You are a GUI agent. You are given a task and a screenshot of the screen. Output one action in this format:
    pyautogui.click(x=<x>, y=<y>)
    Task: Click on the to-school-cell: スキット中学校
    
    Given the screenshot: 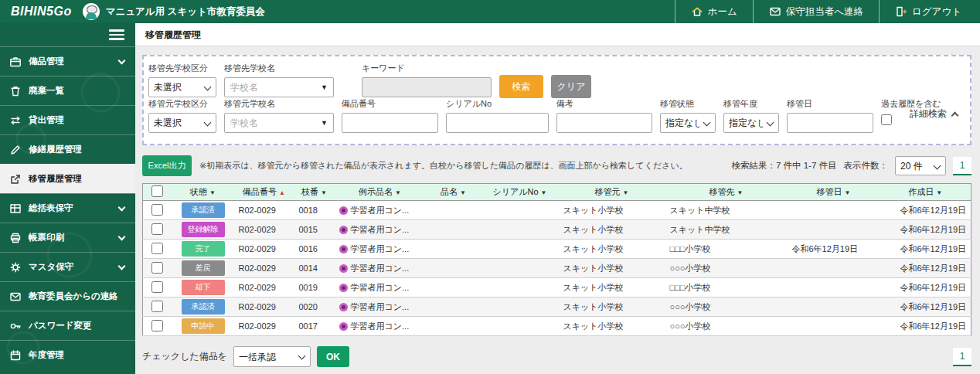 What is the action you would take?
    pyautogui.click(x=726, y=210)
    